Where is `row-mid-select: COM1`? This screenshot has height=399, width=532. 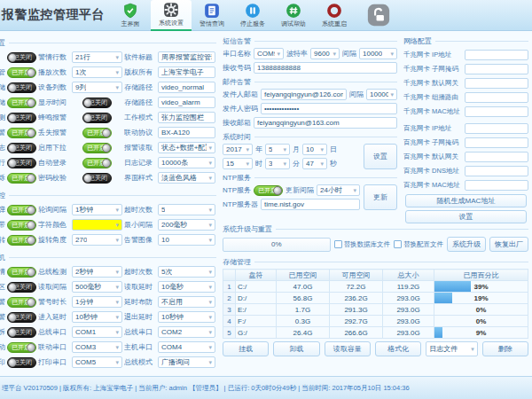 row-mid-select: COM1 is located at coordinates (98, 332).